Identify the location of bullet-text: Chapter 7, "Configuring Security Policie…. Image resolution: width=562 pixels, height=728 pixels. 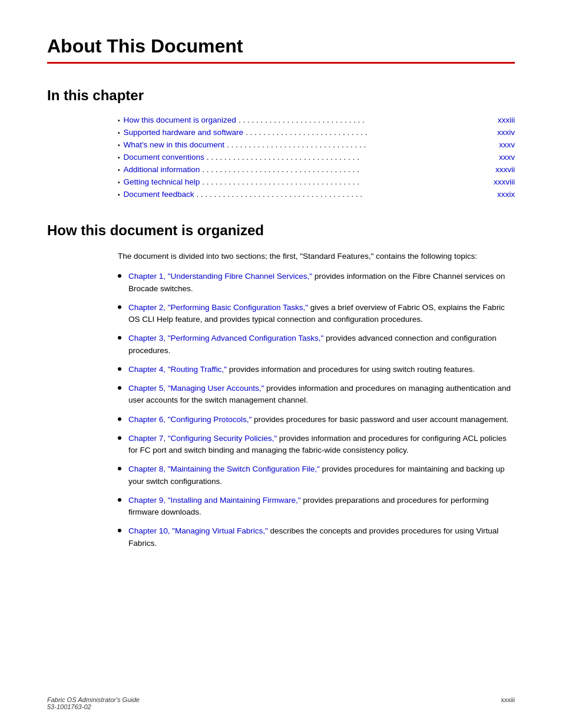
(322, 444).